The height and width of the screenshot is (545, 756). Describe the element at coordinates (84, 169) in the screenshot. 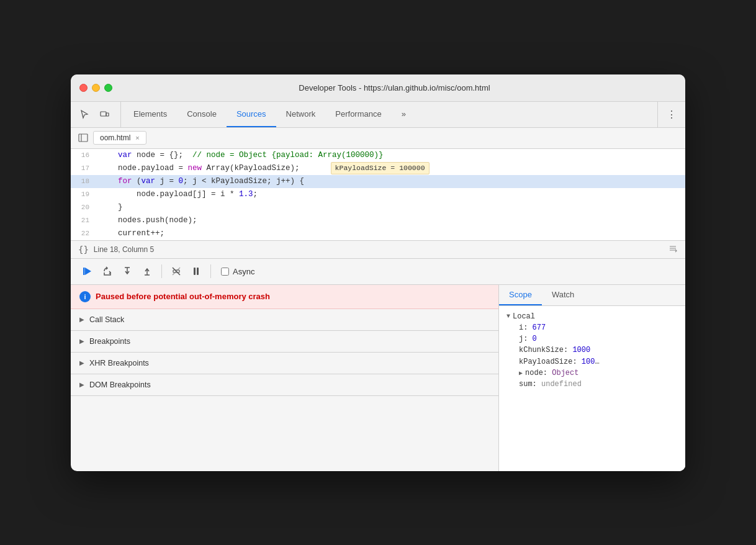

I see `line-number: 17` at that location.